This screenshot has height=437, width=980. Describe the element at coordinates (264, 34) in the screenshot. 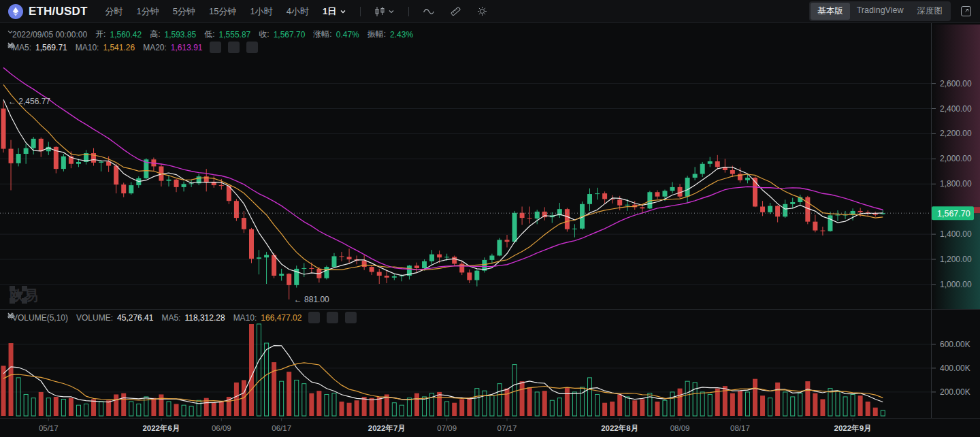

I see `close-label: 收:` at that location.